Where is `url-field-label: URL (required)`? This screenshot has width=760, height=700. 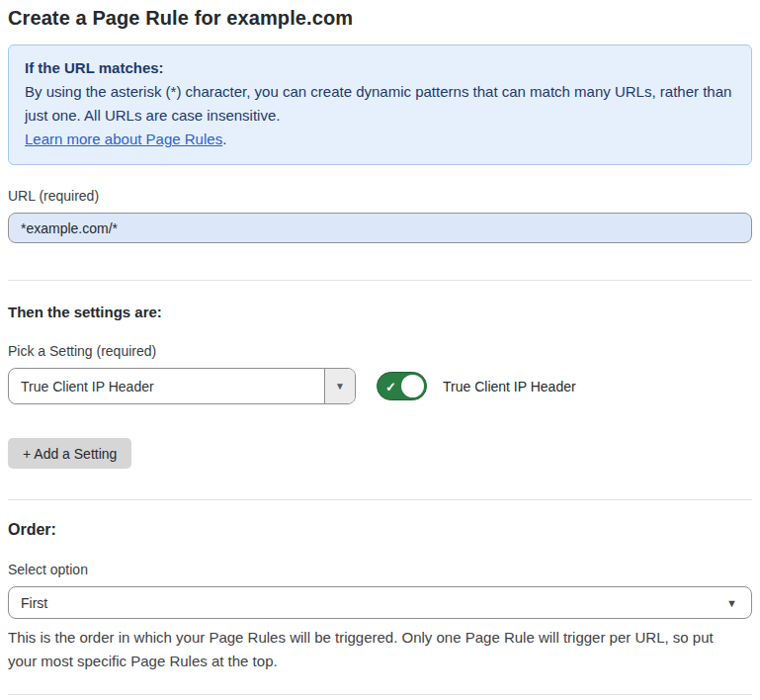
url-field-label: URL (required) is located at coordinates (380, 196).